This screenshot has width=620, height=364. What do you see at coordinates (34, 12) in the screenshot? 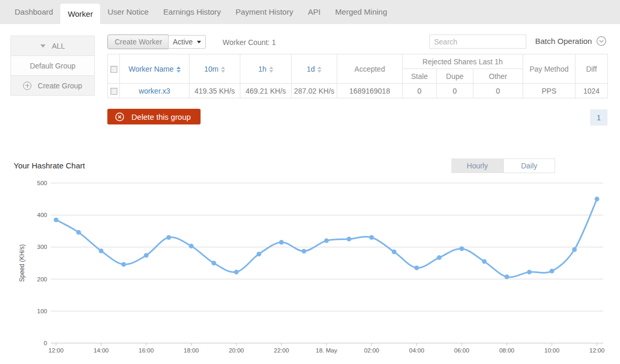
I see `tab-dashboard: Dashboard` at bounding box center [34, 12].